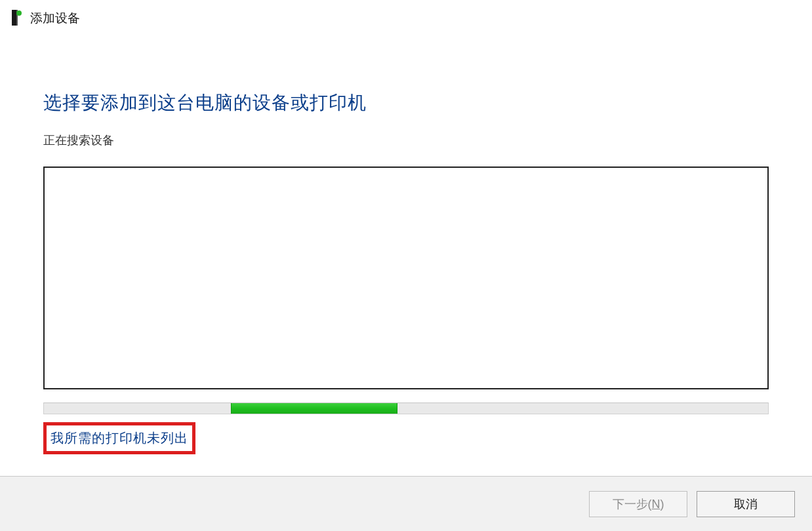 The width and height of the screenshot is (812, 531). Describe the element at coordinates (656, 504) in the screenshot. I see `next-button-key: N` at that location.